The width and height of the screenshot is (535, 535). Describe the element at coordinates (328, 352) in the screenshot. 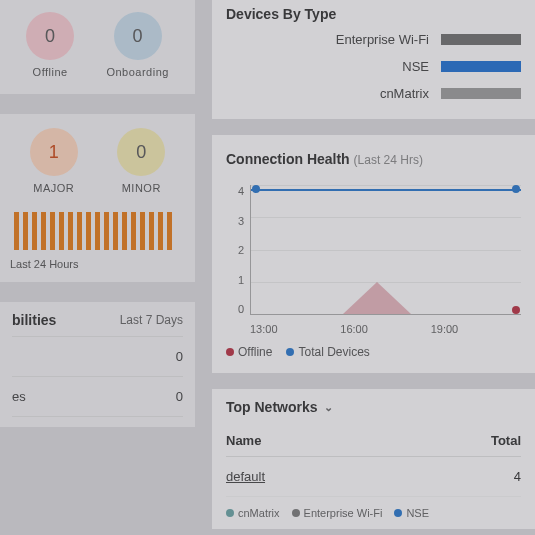

I see `legend-total-devices: Total Devices` at that location.